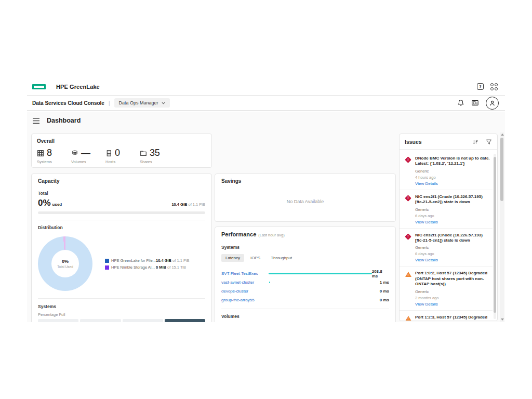 This screenshot has width=532, height=399. Describe the element at coordinates (139, 103) in the screenshot. I see `app-selector-label: Data Ops Manager` at that location.